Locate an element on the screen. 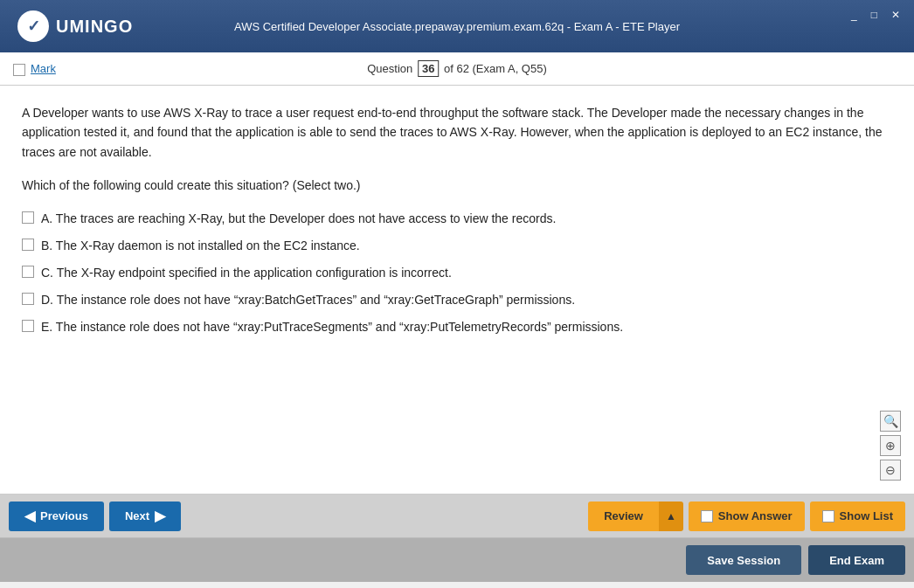  maximize-button: □ is located at coordinates (874, 15).